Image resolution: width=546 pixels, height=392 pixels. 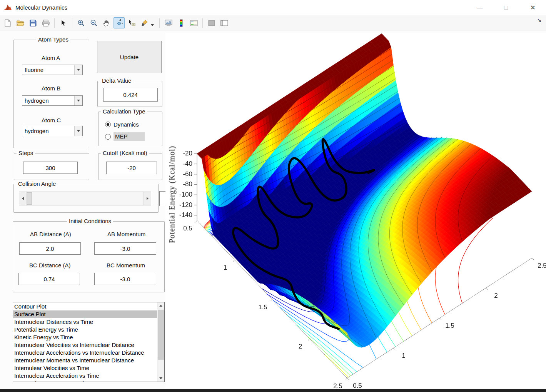 What do you see at coordinates (194, 23) in the screenshot?
I see `insert-legend-icon` at bounding box center [194, 23].